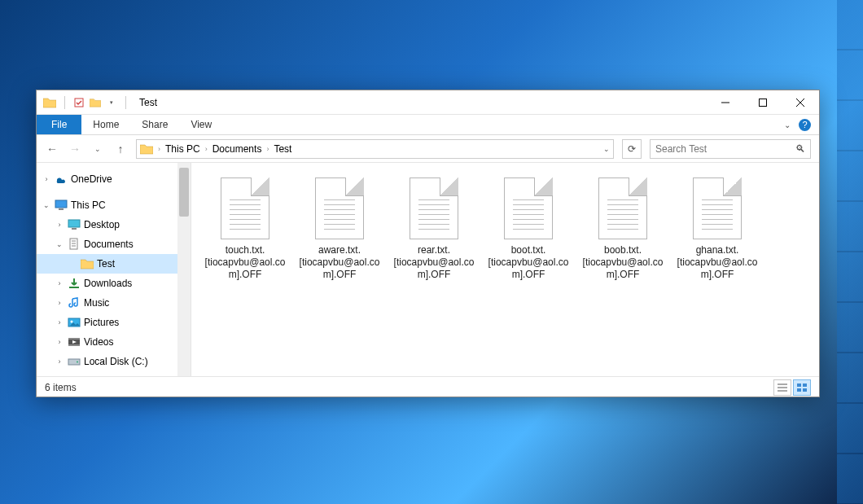 The height and width of the screenshot is (504, 863). I want to click on maximize-button, so click(763, 103).